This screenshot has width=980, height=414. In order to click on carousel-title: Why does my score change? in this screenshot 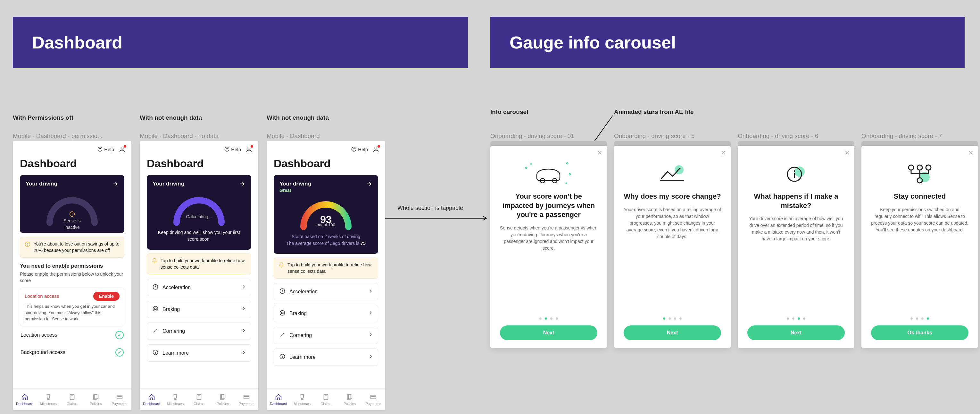, I will do `click(672, 197)`.